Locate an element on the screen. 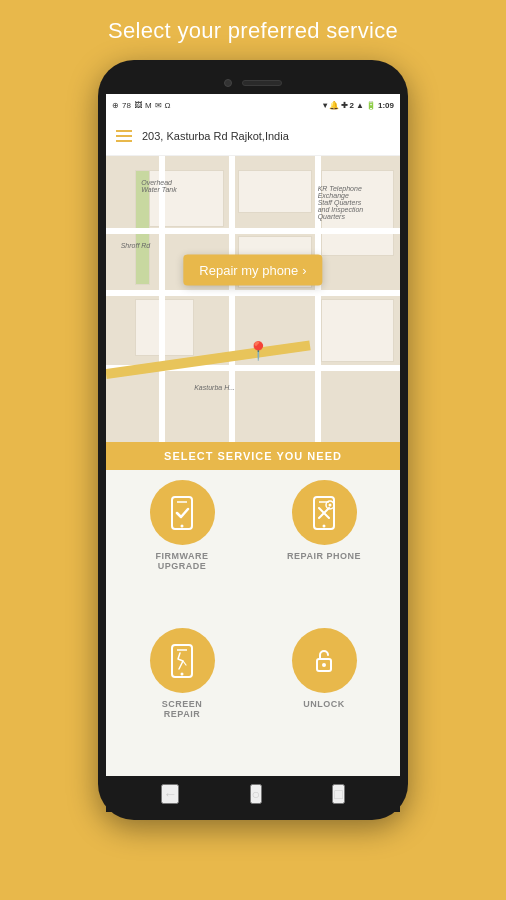 This screenshot has height=900, width=506. phone-check-icon is located at coordinates (182, 513).